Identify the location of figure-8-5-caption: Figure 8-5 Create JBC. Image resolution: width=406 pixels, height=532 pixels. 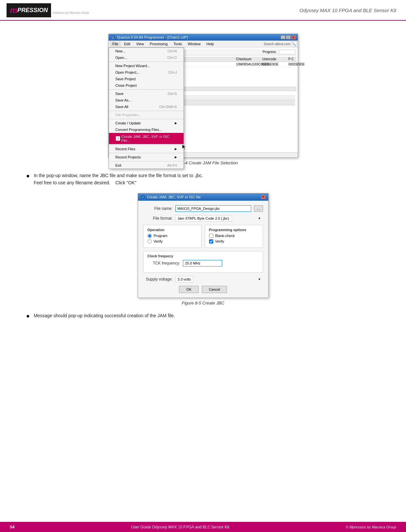
(203, 303).